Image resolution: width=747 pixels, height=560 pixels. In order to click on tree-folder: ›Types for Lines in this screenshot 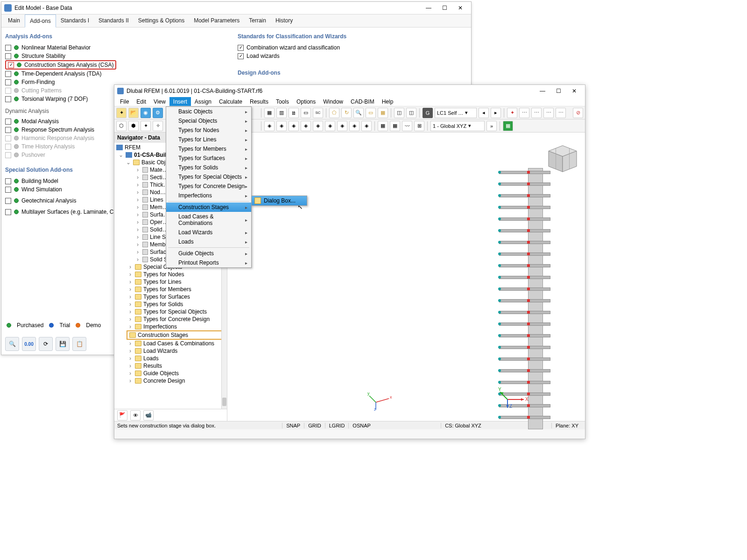, I will do `click(171, 282)`.